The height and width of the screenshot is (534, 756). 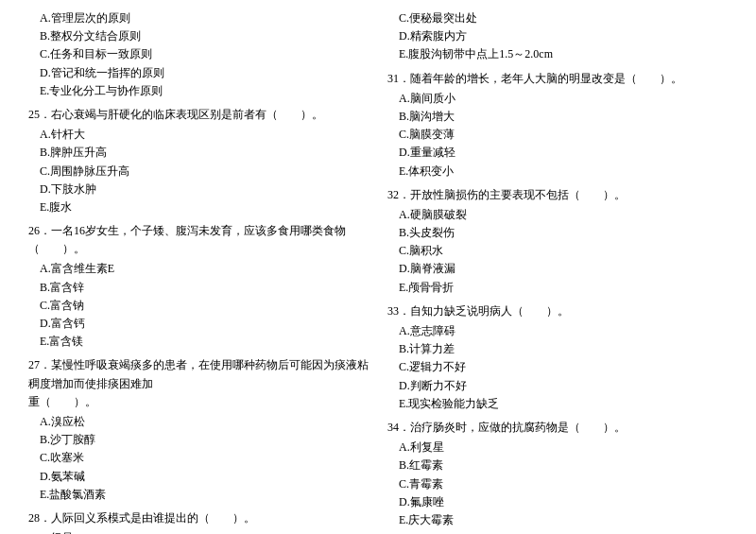 What do you see at coordinates (558, 79) in the screenshot?
I see `question-title: 31．随着年龄的增长，老年人大脑的明显改变是（ ）。` at bounding box center [558, 79].